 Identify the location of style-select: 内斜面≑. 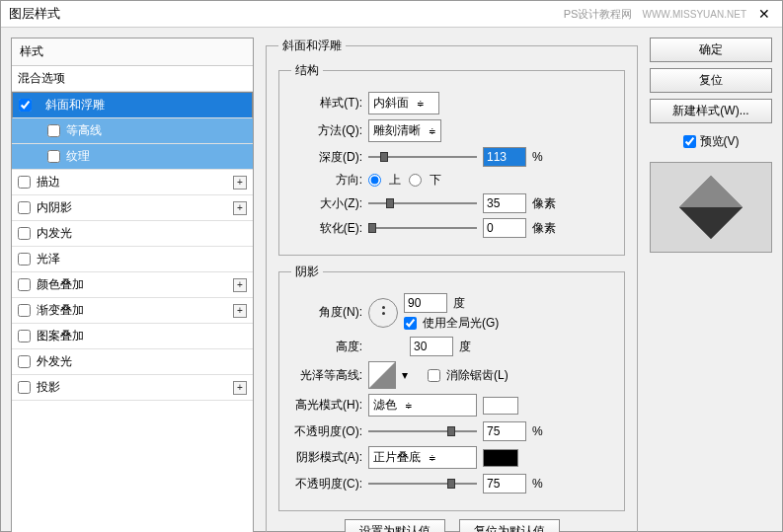
(404, 103).